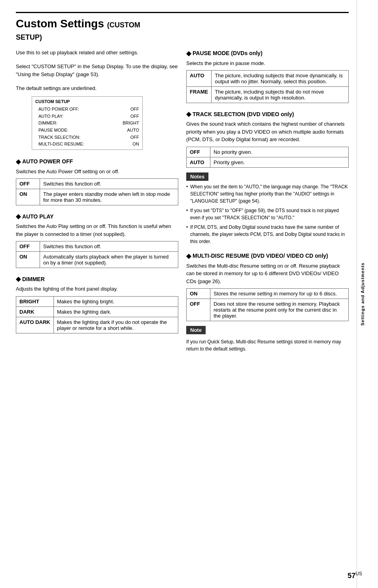 This screenshot has width=378, height=588. Describe the element at coordinates (35, 312) in the screenshot. I see `option-dark: DARK` at that location.